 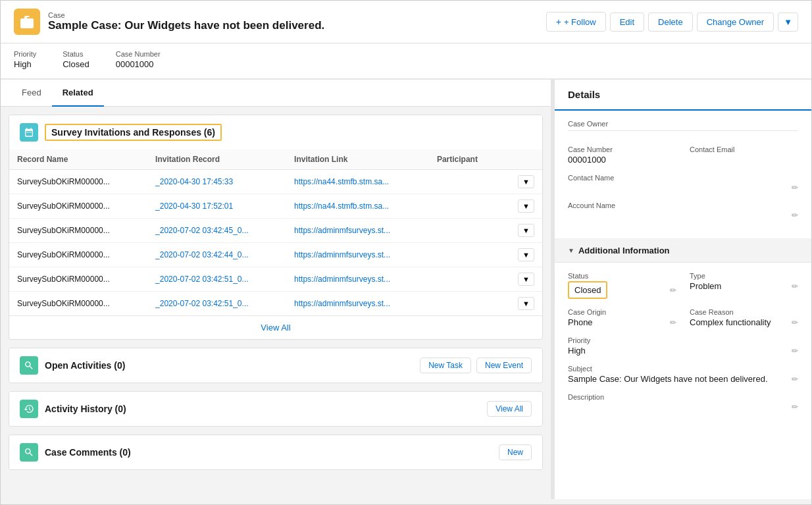 What do you see at coordinates (509, 409) in the screenshot?
I see `activity-view-all-button: View All` at bounding box center [509, 409].